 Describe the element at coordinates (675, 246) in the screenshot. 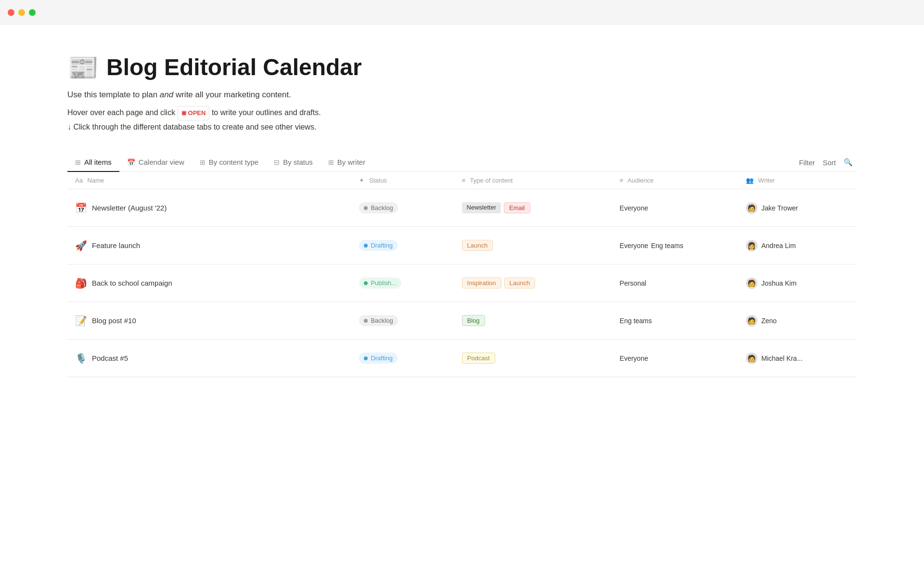

I see `audience-tags: EveryoneEng teams` at that location.